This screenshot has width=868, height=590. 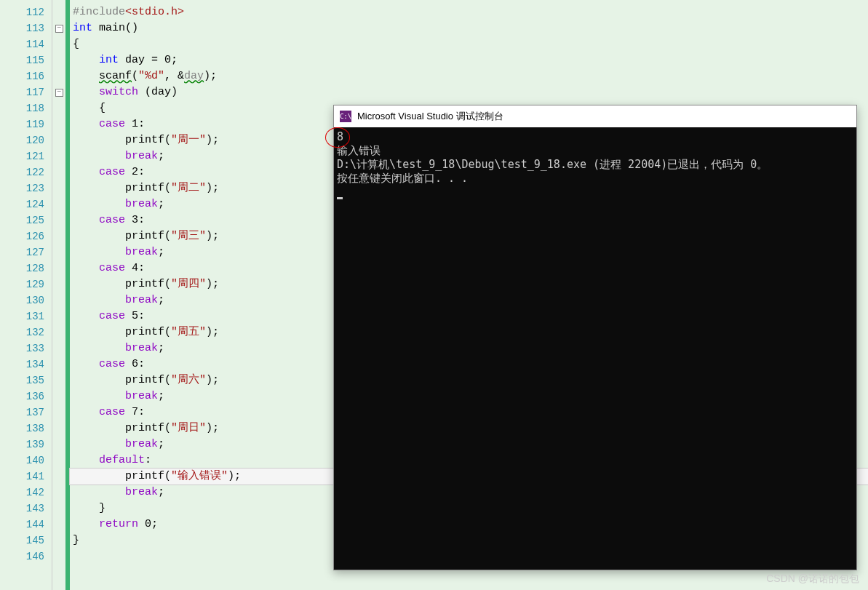 What do you see at coordinates (26, 332) in the screenshot?
I see `line-number: 132` at bounding box center [26, 332].